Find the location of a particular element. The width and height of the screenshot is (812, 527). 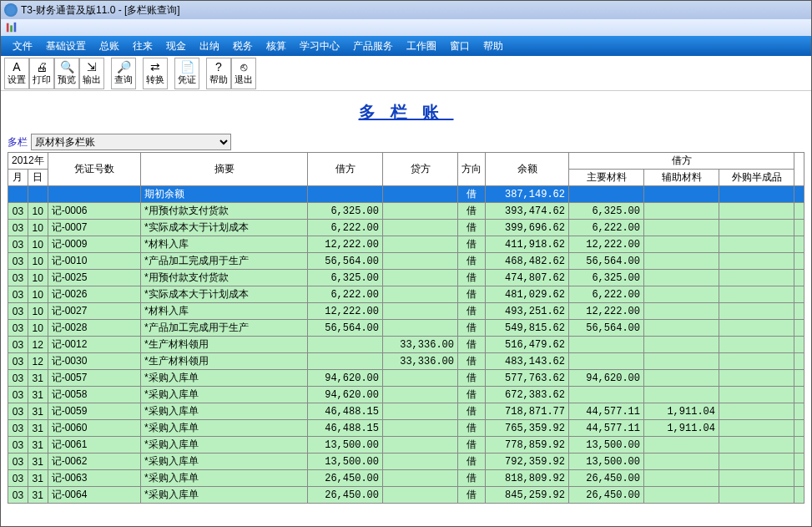

tool-查询: 🔎查询 is located at coordinates (124, 73).